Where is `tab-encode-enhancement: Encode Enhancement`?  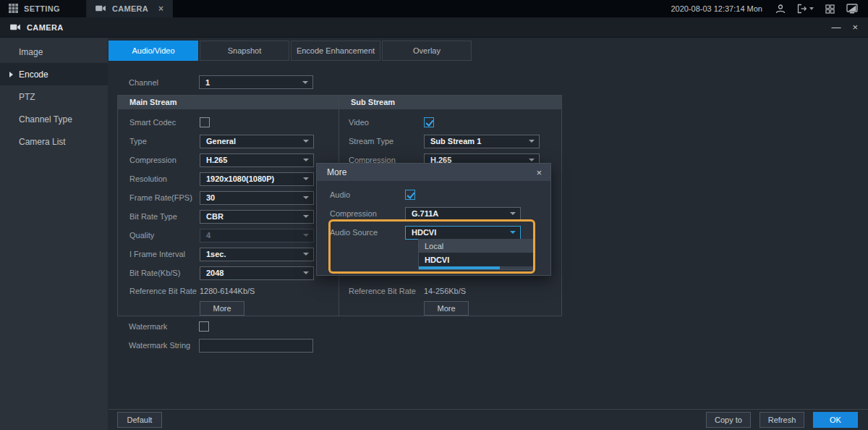 tab-encode-enhancement: Encode Enhancement is located at coordinates (336, 51).